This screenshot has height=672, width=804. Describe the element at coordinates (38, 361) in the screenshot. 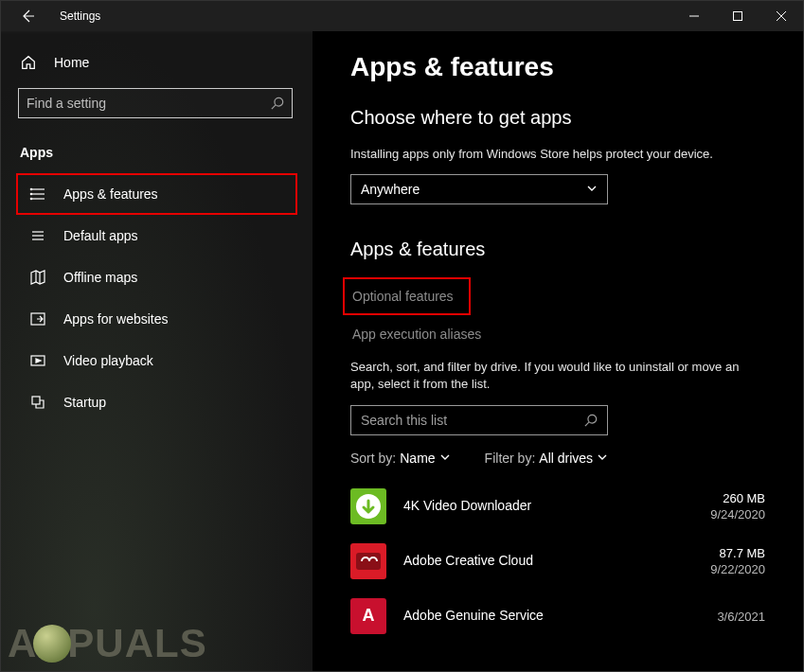

I see `video-playback-icon` at that location.